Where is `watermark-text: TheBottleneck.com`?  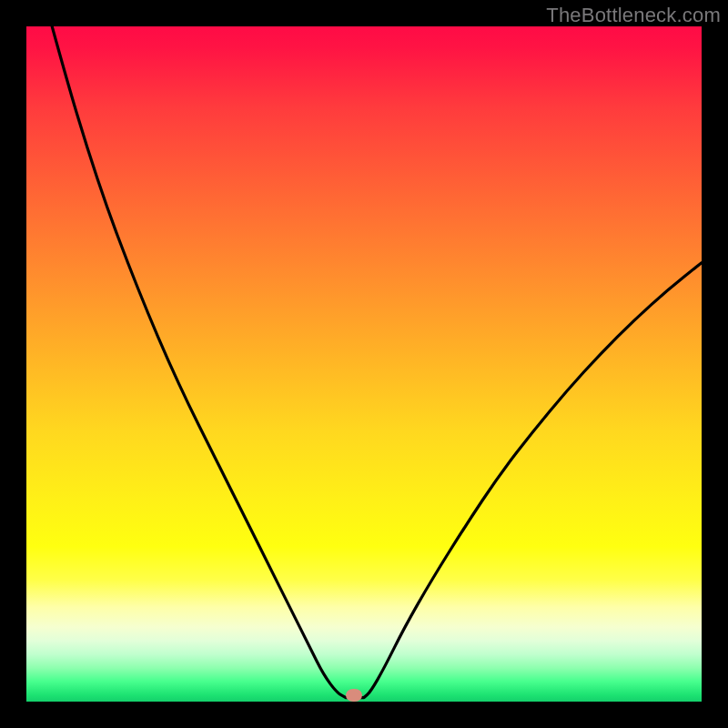
watermark-text: TheBottleneck.com is located at coordinates (633, 15).